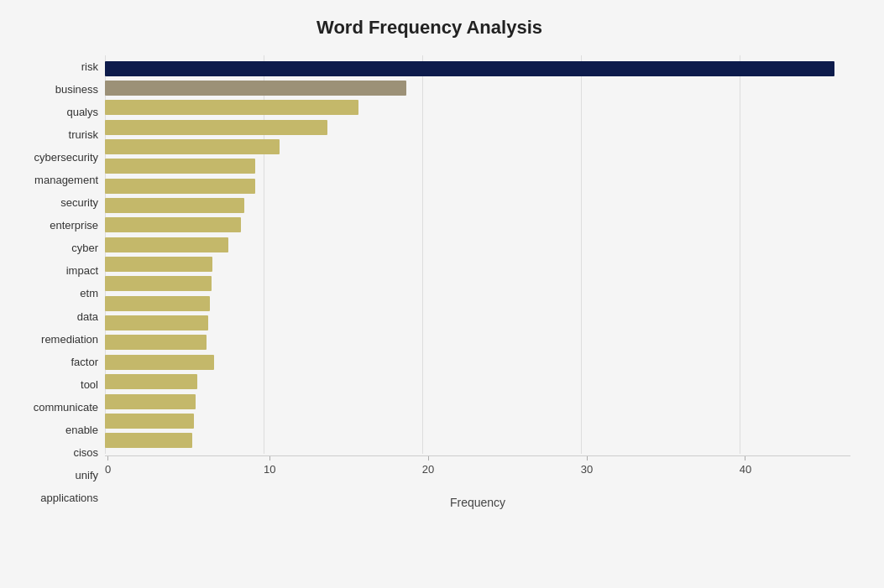 The height and width of the screenshot is (588, 884). Describe the element at coordinates (65, 408) in the screenshot. I see `y-label: communicate` at that location.